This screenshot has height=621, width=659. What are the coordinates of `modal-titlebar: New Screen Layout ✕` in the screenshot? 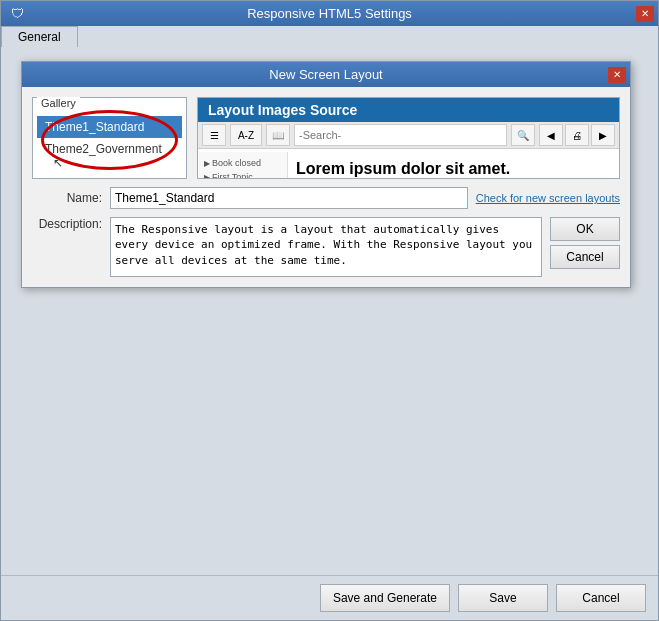 It's located at (326, 74).